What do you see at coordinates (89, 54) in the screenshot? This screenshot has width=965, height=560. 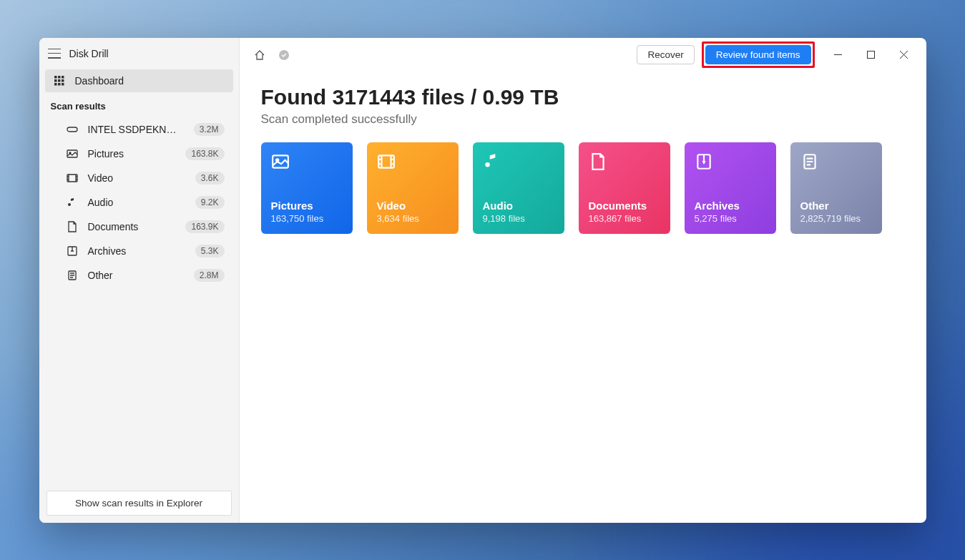 I see `app-title: Disk Drill` at bounding box center [89, 54].